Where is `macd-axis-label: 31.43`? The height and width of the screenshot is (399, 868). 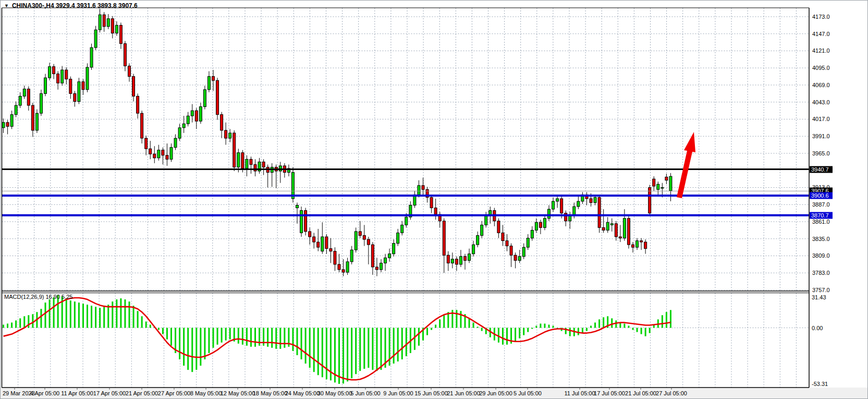
macd-axis-label: 31.43 is located at coordinates (819, 297).